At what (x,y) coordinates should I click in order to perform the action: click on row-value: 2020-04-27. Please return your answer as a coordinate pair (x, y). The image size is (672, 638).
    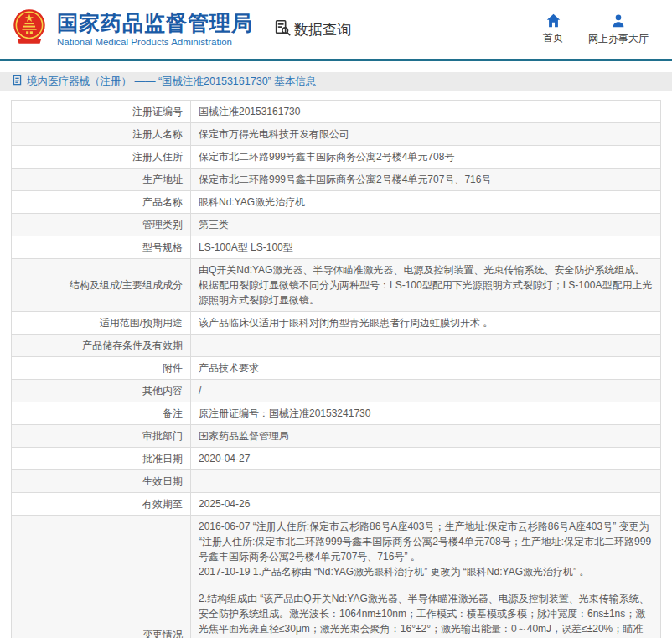
    Looking at the image, I should click on (426, 459).